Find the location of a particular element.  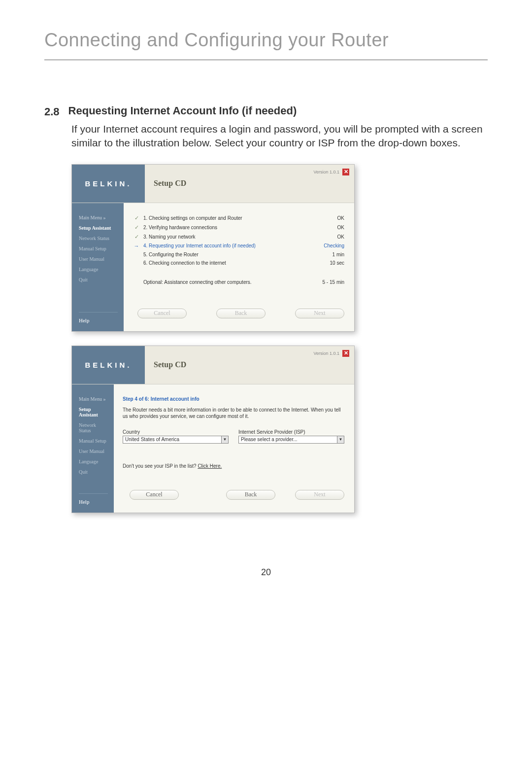

step-description: The Router needs a bit more information … is located at coordinates (233, 413).